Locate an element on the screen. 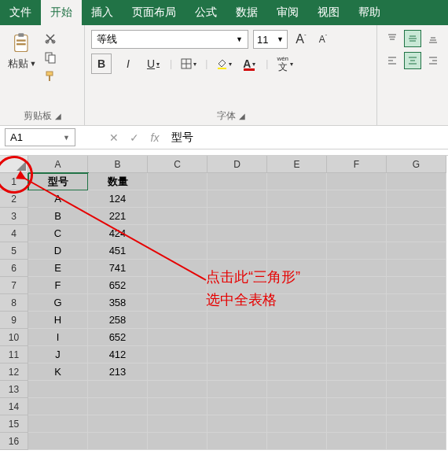 Image resolution: width=448 pixels, height=476 pixels. font-launcher-icon: ◢ is located at coordinates (242, 116).